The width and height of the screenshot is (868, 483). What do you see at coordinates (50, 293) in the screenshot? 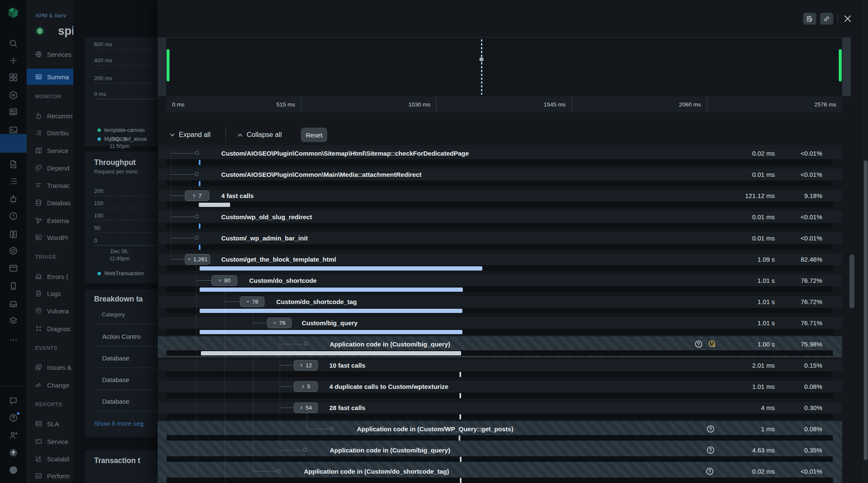
I see `sidebar-item-logs: Logs` at bounding box center [50, 293].